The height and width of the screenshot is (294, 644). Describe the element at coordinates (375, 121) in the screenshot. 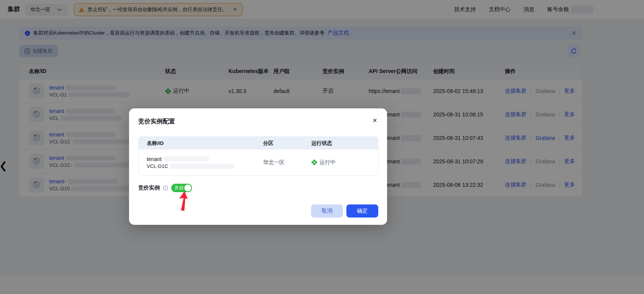

I see `modal-close-icon: ×` at that location.